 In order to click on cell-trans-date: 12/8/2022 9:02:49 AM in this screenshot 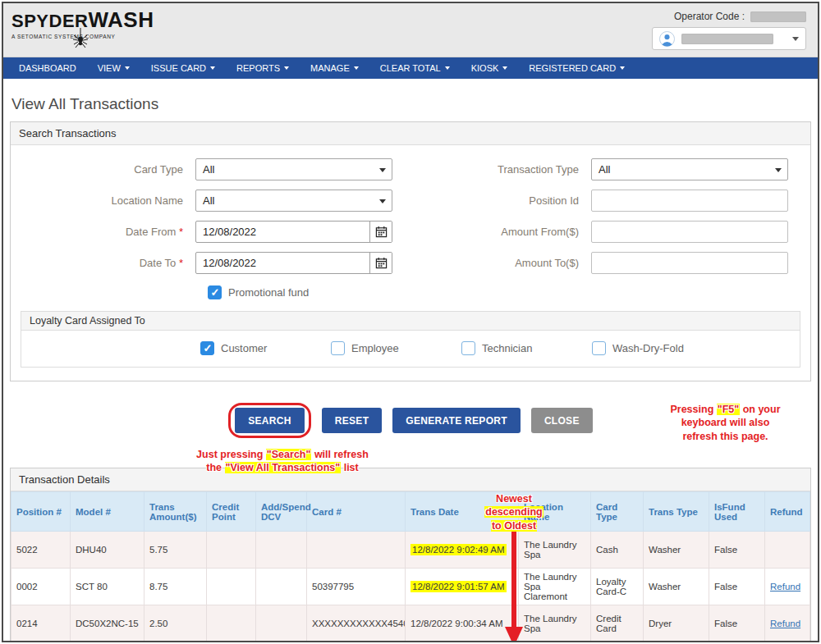, I will do `click(462, 550)`.